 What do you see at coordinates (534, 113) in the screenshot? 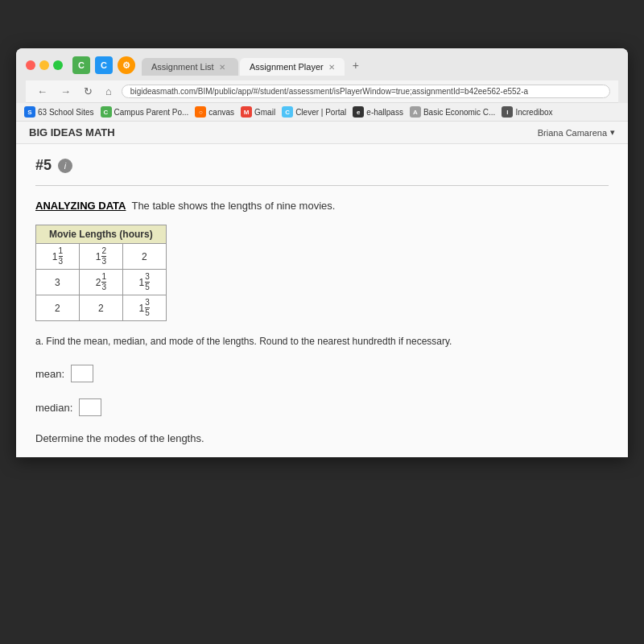
I see `incredibox-label: Incredibox` at bounding box center [534, 113].